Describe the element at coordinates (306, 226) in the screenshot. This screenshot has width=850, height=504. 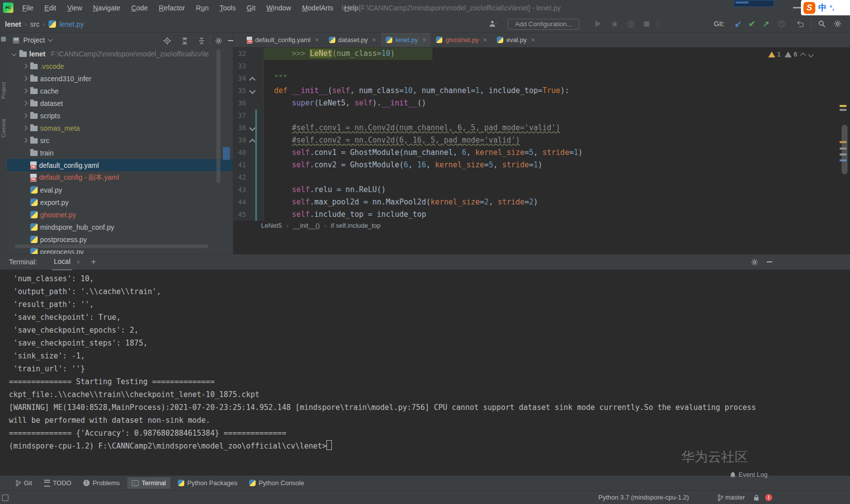
I see `editor-breadcrumb-item: __init__()` at that location.